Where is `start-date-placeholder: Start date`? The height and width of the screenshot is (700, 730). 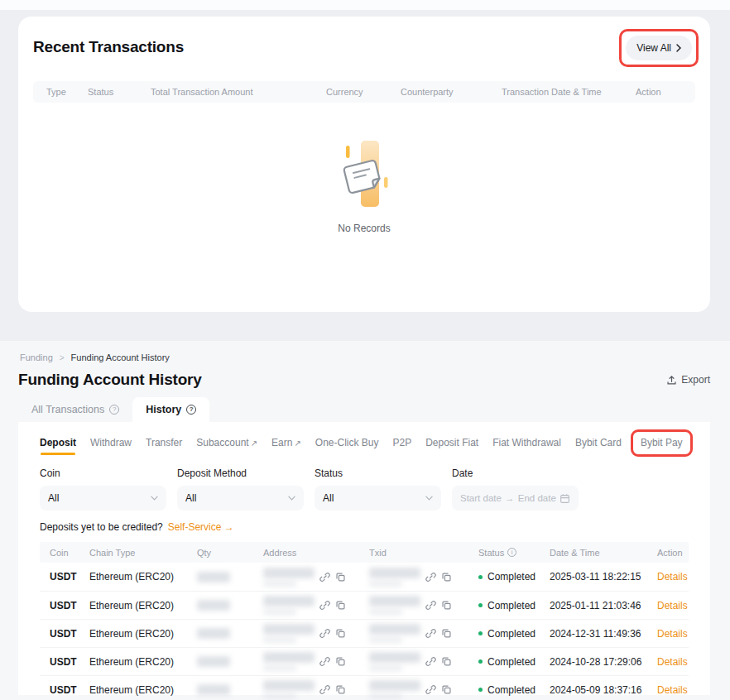
start-date-placeholder: Start date is located at coordinates (481, 498).